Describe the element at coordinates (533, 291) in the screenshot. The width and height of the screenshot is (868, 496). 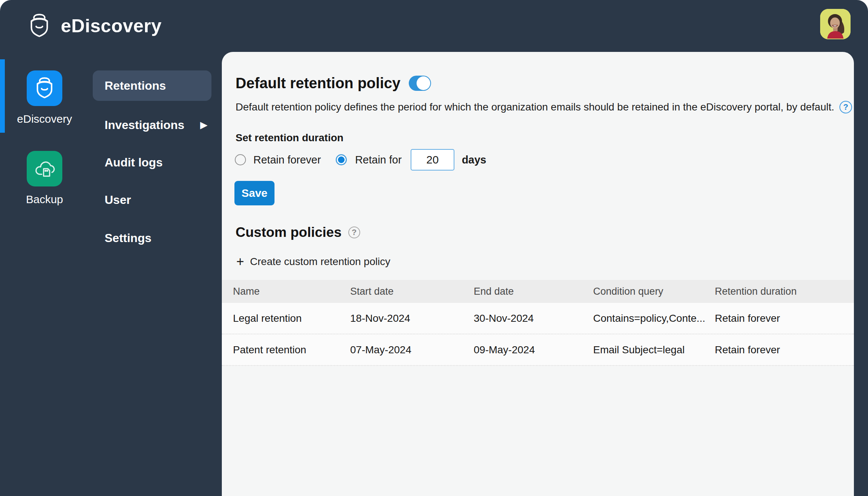
I see `col-header-end-date: End date` at that location.